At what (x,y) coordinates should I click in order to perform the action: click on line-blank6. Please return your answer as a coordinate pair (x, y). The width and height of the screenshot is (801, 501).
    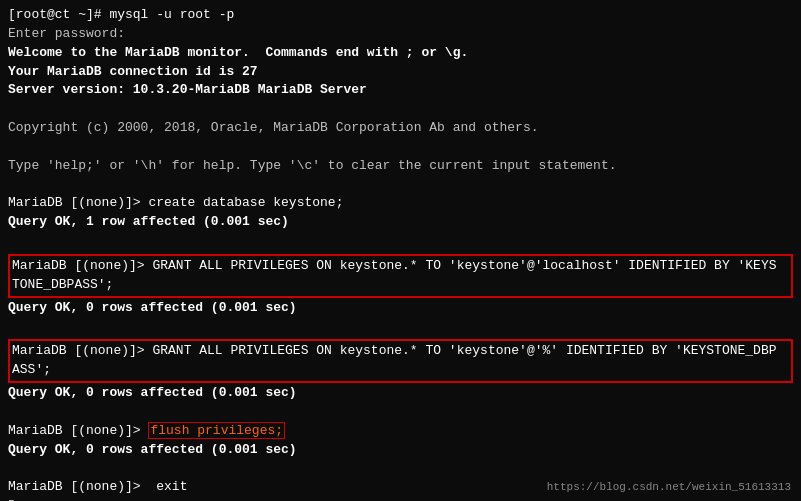
    Looking at the image, I should click on (400, 412).